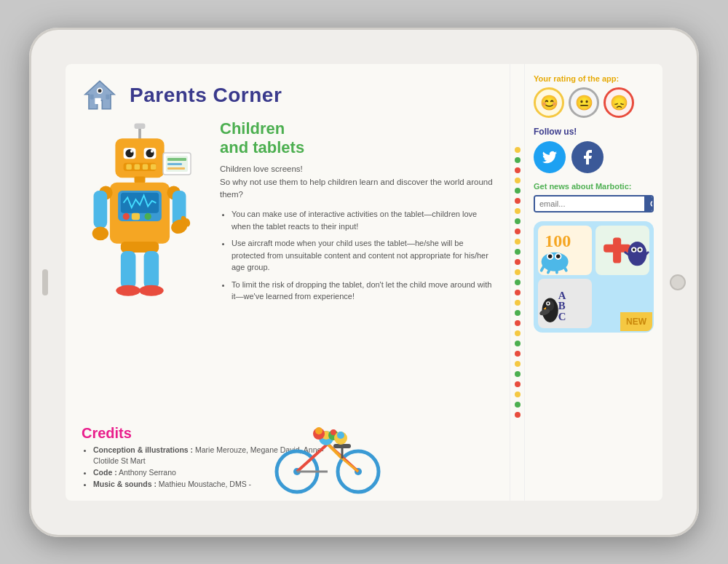 This screenshot has height=564, width=728. I want to click on twitter-button, so click(550, 157).